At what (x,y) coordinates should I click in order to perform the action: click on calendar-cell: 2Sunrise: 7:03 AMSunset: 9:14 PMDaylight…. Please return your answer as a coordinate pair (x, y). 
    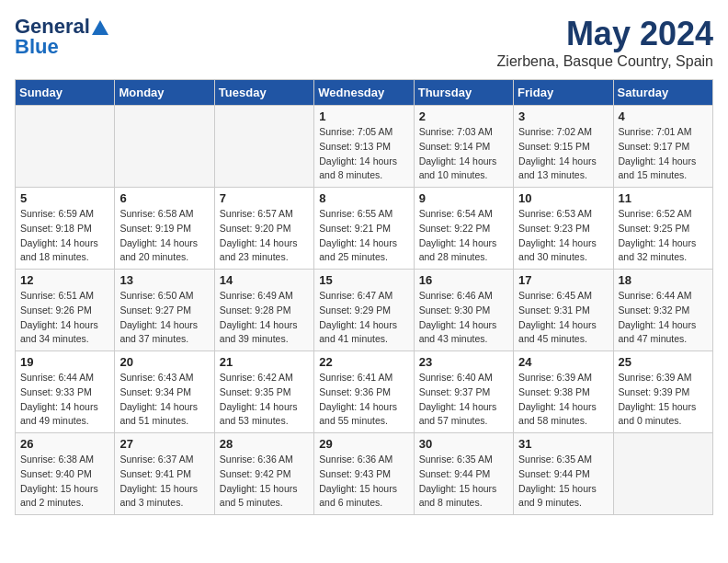
    Looking at the image, I should click on (463, 147).